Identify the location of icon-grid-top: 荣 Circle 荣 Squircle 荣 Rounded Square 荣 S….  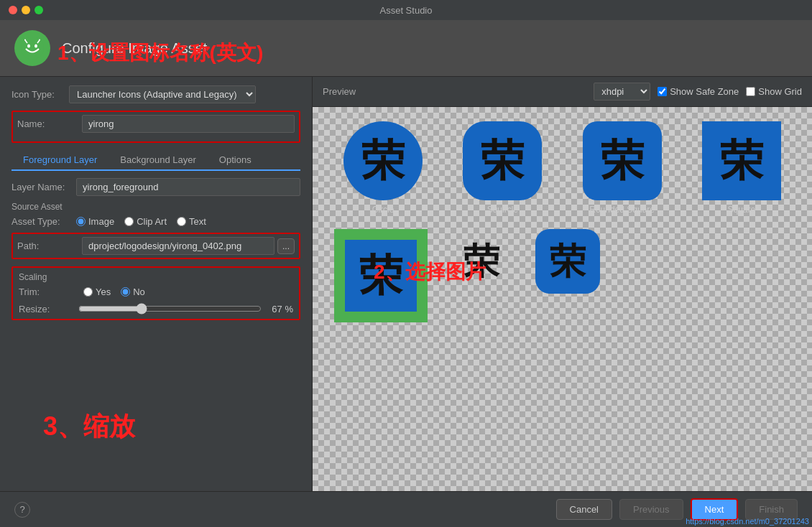
(562, 168).